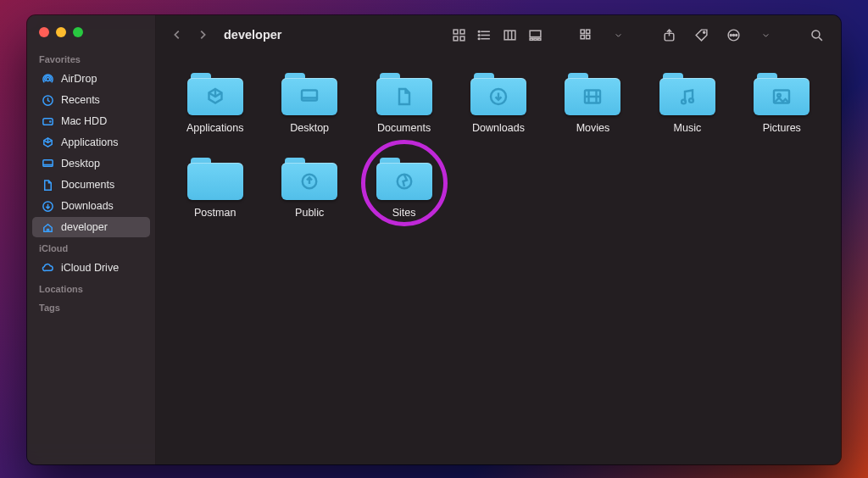 This screenshot has width=868, height=478. What do you see at coordinates (498, 35) in the screenshot?
I see `toolbar: developer` at bounding box center [498, 35].